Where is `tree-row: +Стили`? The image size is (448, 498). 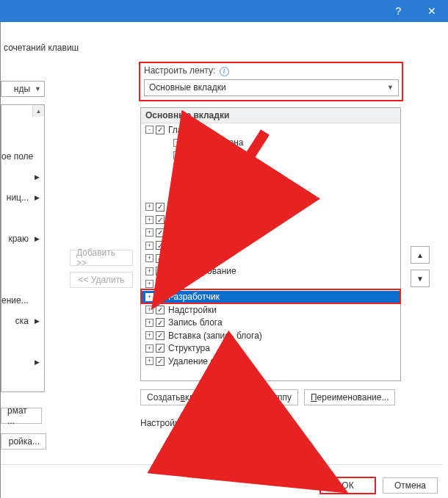 tree-row: +Стили is located at coordinates (270, 181).